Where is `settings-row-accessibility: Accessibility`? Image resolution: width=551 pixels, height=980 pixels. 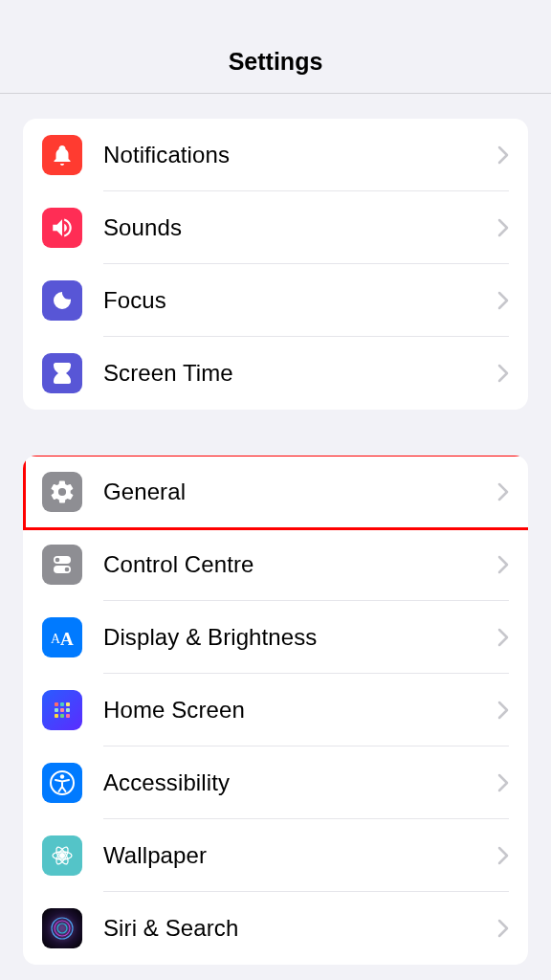
settings-row-accessibility: Accessibility is located at coordinates (276, 783).